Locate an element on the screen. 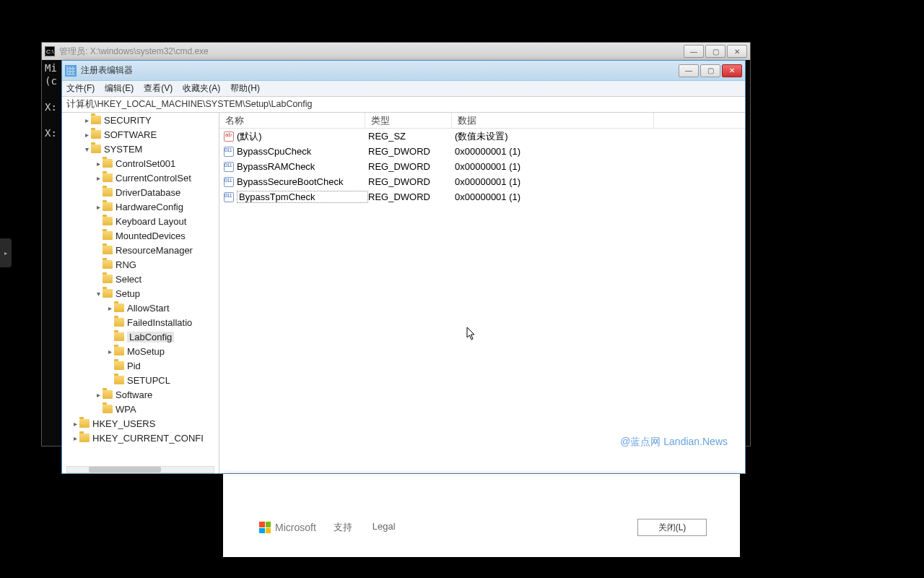  wizard-legal-link: Legal is located at coordinates (384, 527).